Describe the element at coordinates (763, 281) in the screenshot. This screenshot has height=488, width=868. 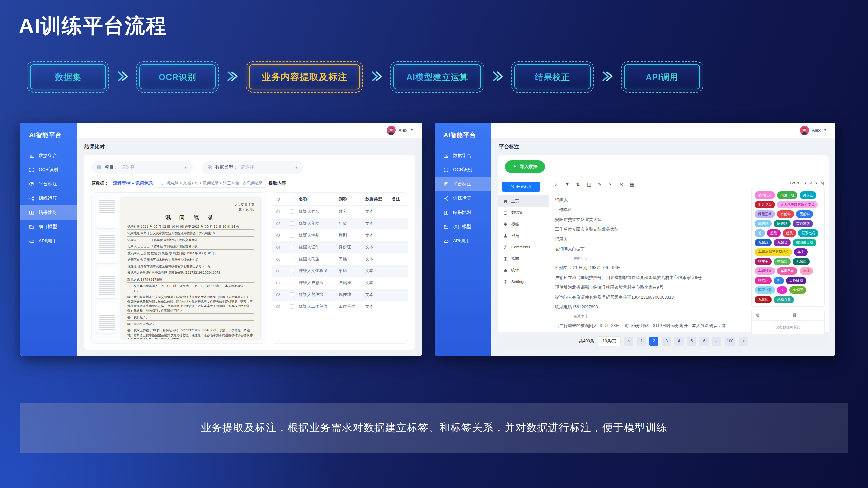
I see `tag-pill: 非营运` at that location.